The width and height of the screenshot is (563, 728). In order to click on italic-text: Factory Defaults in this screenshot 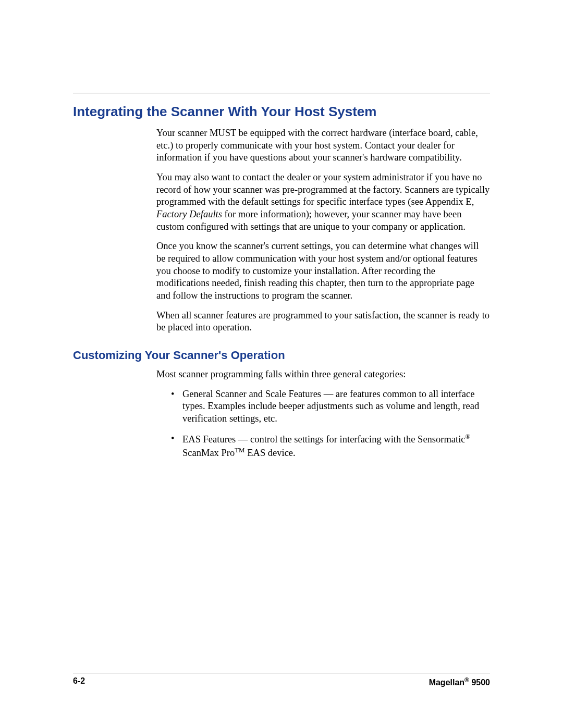, I will do `click(189, 214)`.